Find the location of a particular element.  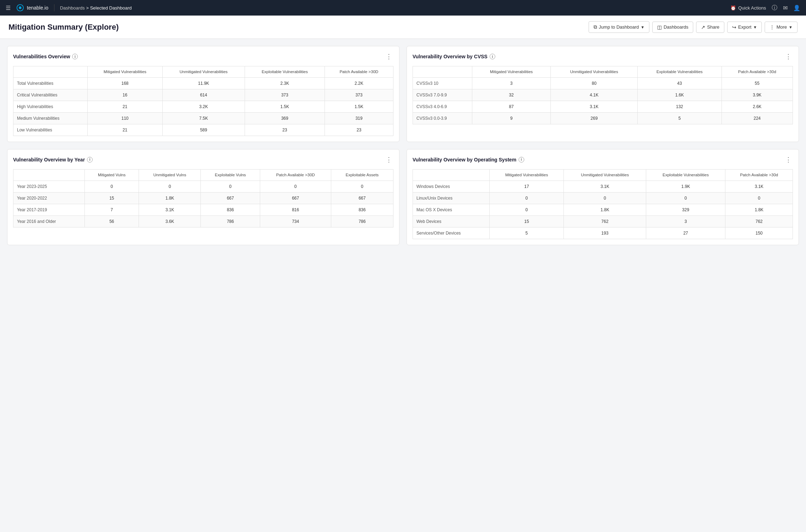

quick-actions-button: ⏰ Quick Actions is located at coordinates (748, 8).